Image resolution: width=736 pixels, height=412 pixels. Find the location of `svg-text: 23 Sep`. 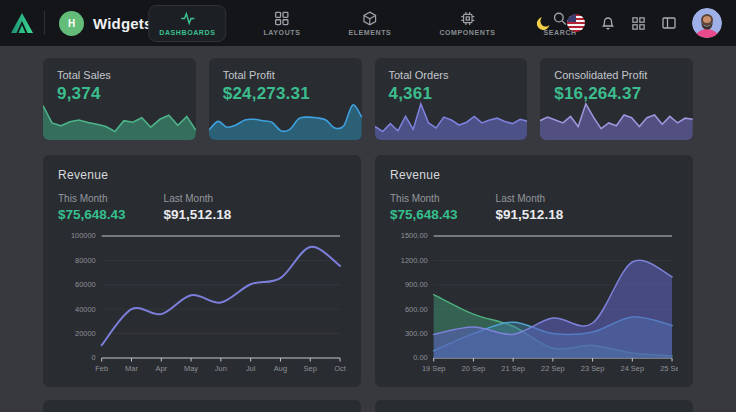

svg-text: 23 Sep is located at coordinates (593, 368).